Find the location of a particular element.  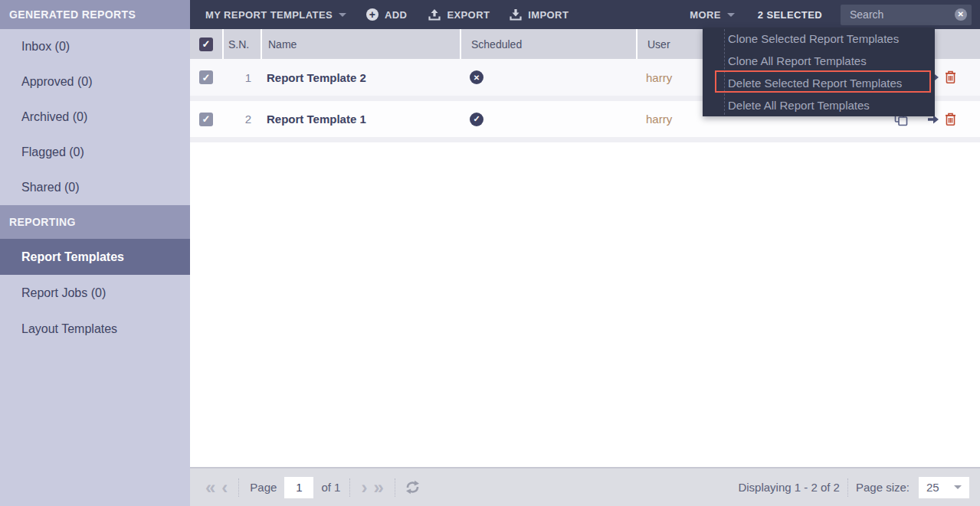

more-label: MORE is located at coordinates (705, 15).